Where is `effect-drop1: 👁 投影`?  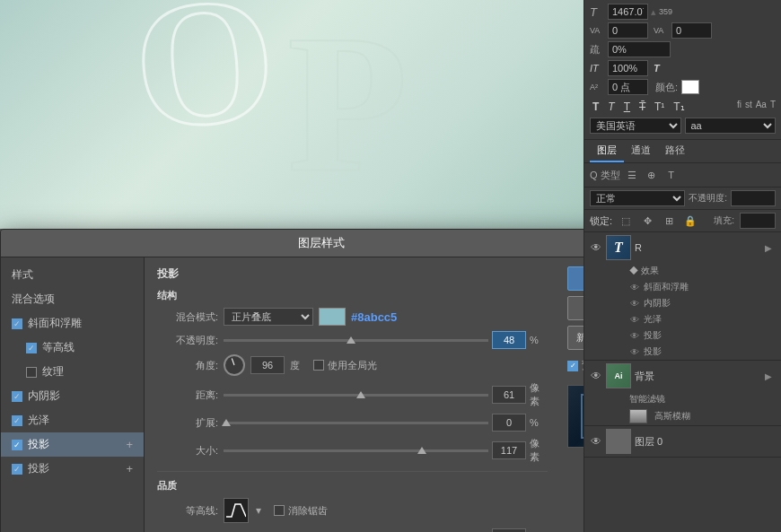 effect-drop1: 👁 投影 is located at coordinates (682, 336).